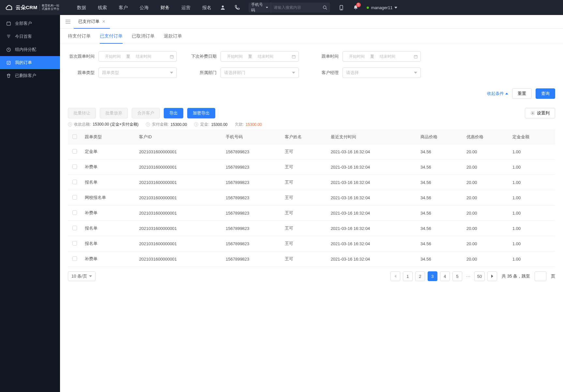  I want to click on topnav-item-4: 财务, so click(165, 8).